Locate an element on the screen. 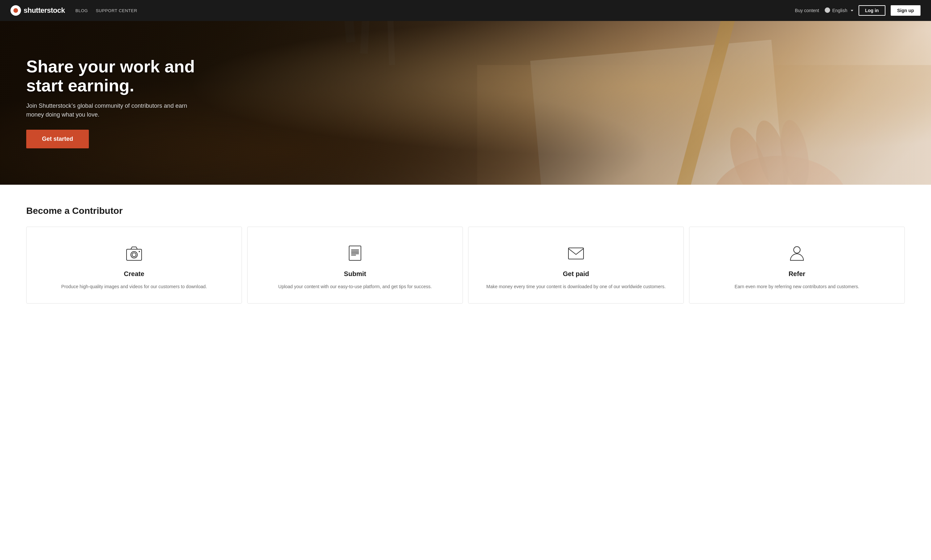 Image resolution: width=931 pixels, height=560 pixels. refer-card: Refer Earn even more by referring new co… is located at coordinates (797, 265).